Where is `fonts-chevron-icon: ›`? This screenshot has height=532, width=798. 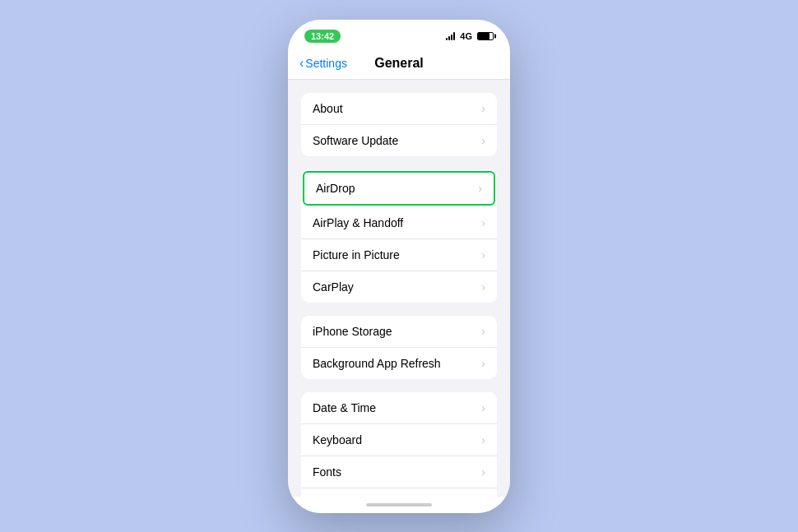 fonts-chevron-icon: › is located at coordinates (484, 472).